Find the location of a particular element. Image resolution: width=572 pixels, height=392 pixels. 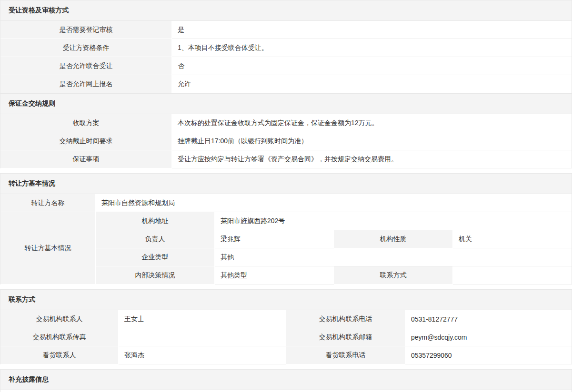

field-value: 机关 is located at coordinates (512, 239).